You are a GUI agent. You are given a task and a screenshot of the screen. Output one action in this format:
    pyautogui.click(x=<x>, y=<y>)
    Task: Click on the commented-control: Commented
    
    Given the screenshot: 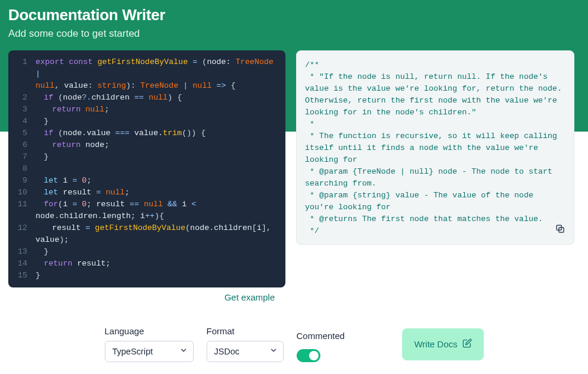 What is the action you would take?
    pyautogui.click(x=321, y=346)
    